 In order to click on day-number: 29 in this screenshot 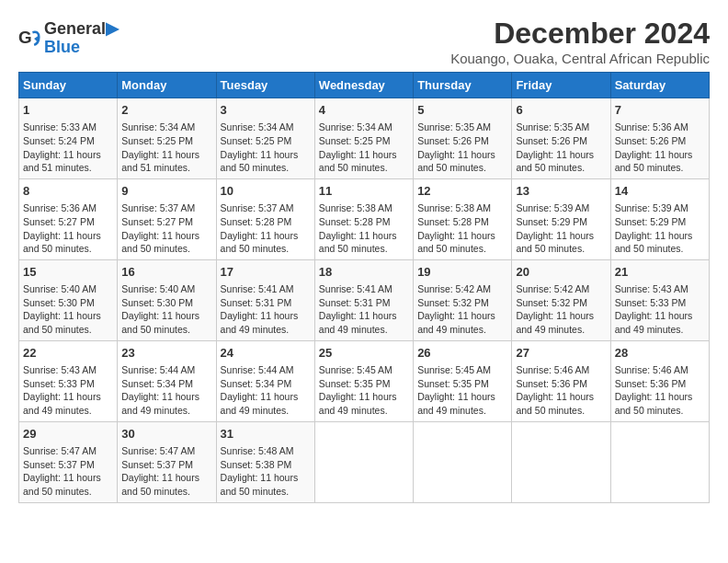, I will do `click(68, 434)`.